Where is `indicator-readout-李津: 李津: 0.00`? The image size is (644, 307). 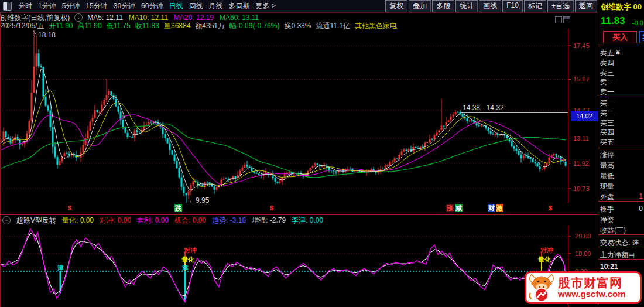
indicator-readout-李津: 李津: 0.00 is located at coordinates (307, 220).